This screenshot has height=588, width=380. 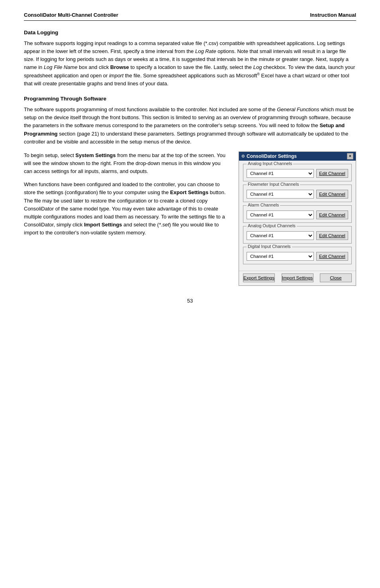 I want to click on header-right: Instruction Manual, so click(x=333, y=15).